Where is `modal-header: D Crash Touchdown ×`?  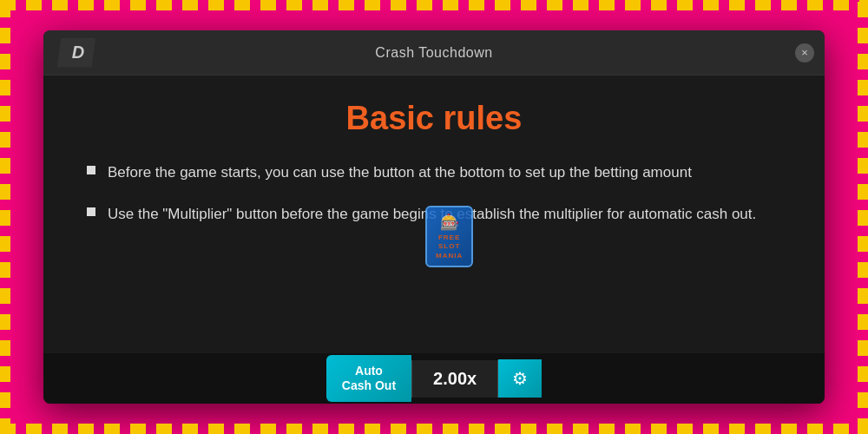 modal-header: D Crash Touchdown × is located at coordinates (434, 53).